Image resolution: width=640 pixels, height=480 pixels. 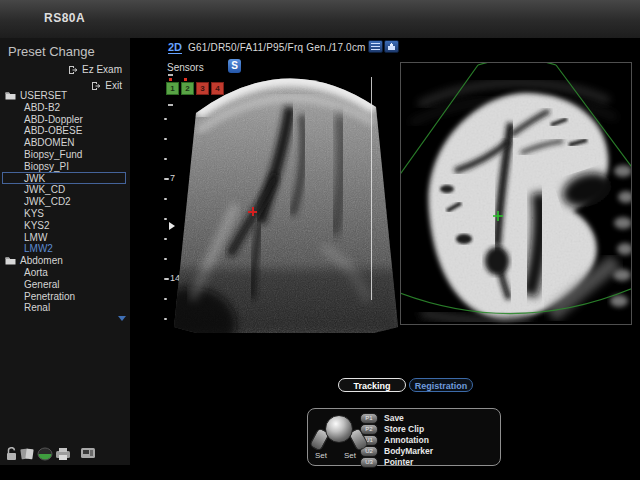 I want to click on tree-item-jwk_cd: JWK_CD, so click(x=65, y=190).